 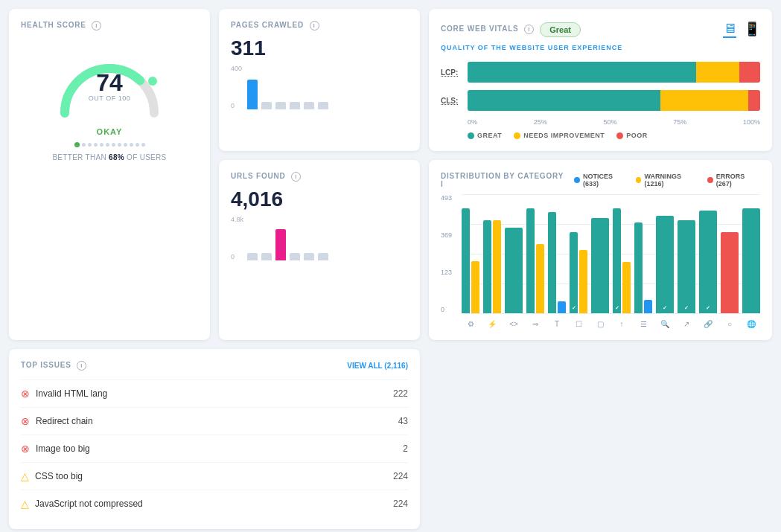 What do you see at coordinates (627, 287) in the screenshot?
I see `dist-bar-yellow` at bounding box center [627, 287].